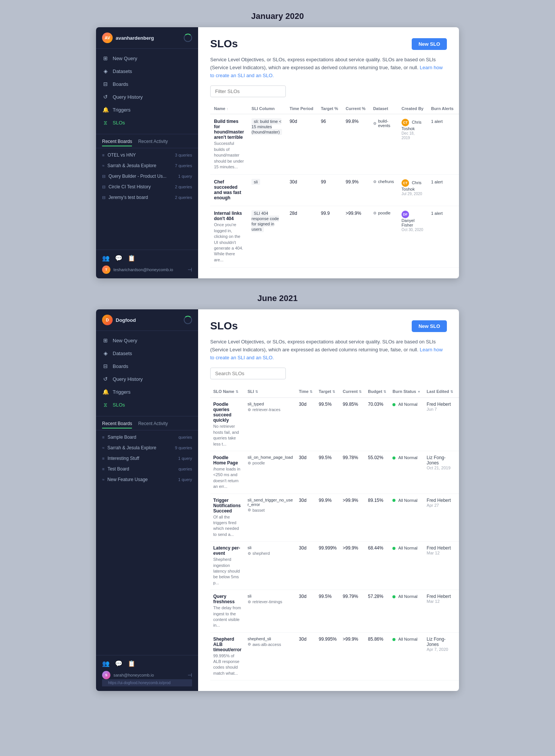 The width and height of the screenshot is (555, 756). Describe the element at coordinates (329, 185) in the screenshot. I see `table-container-jan: Name ↑ SLI Column Time Period Target % C…` at that location.